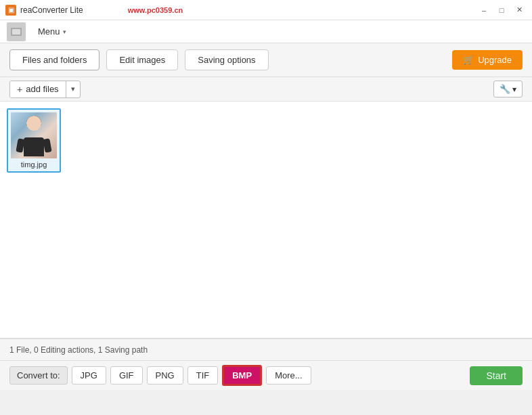  What do you see at coordinates (20, 89) in the screenshot?
I see `plus-icon: +` at bounding box center [20, 89].